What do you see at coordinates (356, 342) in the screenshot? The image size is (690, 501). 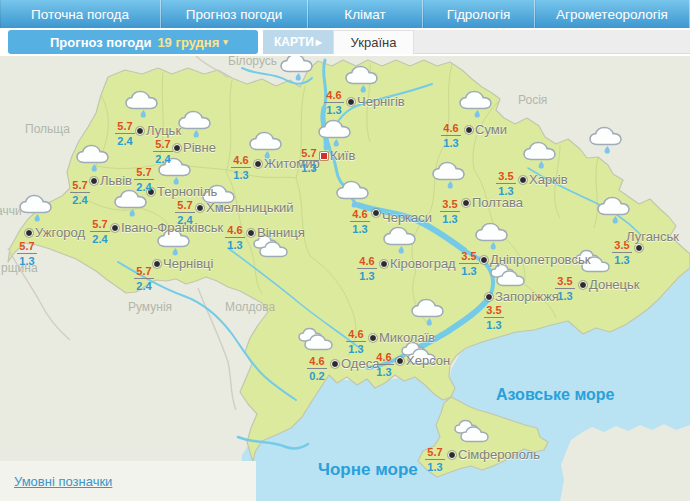 I see `city-temps-mykolaiv: 4.61.3` at bounding box center [356, 342].